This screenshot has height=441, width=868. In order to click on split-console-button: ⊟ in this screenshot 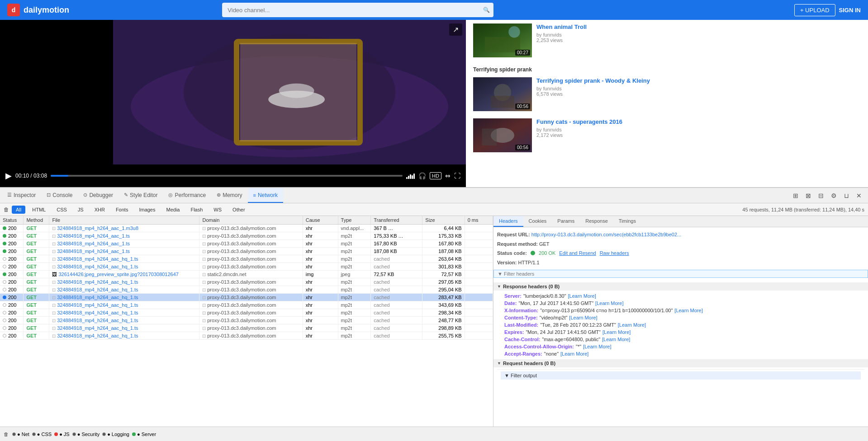, I will do `click(821, 196)`.